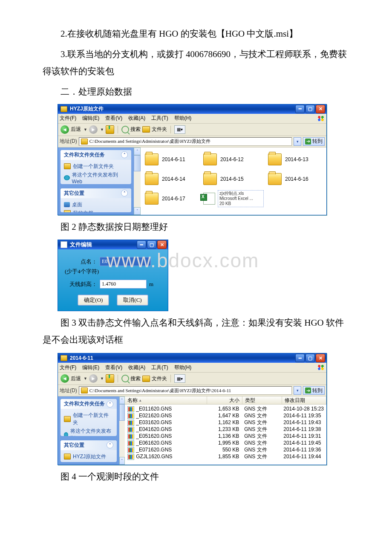 This screenshot has height=555, width=392. Describe the element at coordinates (226, 416) in the screenshot. I see `file-row: _E021620.GNS1,647 KBGNS 文件2014-6-11 19:3…` at that location.